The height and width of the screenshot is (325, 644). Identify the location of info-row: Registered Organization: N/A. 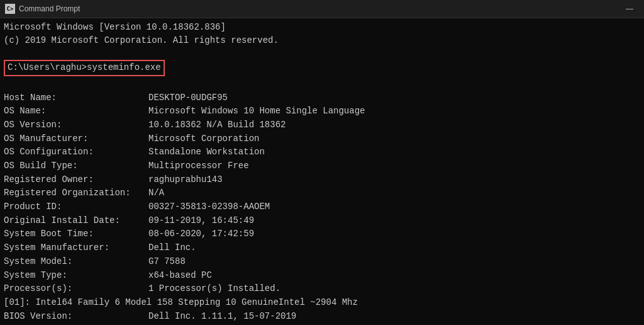
(322, 193).